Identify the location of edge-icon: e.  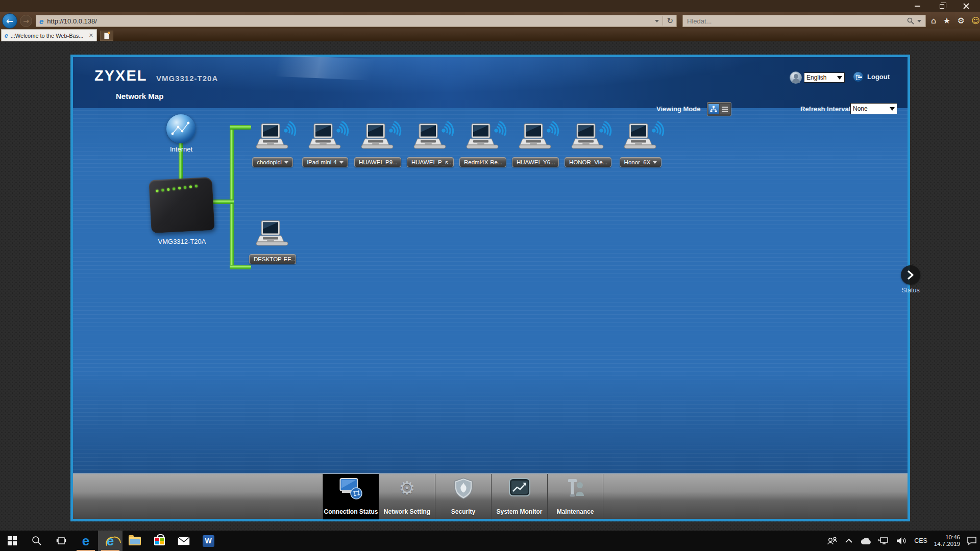
(86, 541).